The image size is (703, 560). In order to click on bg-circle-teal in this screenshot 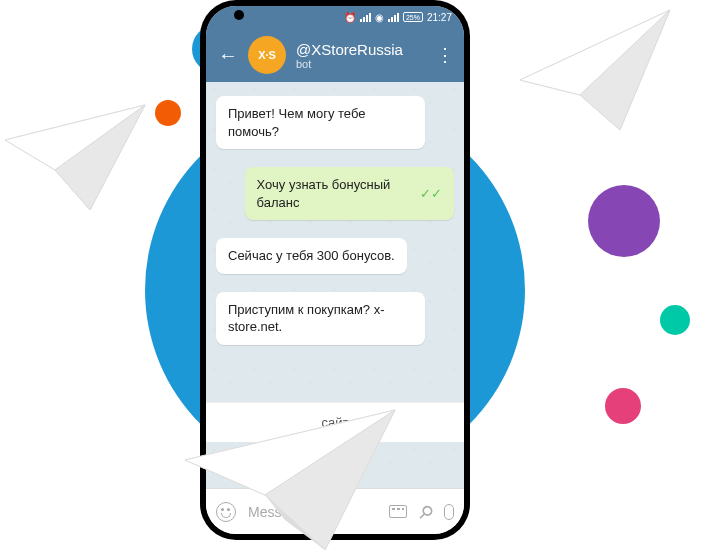, I will do `click(675, 320)`.